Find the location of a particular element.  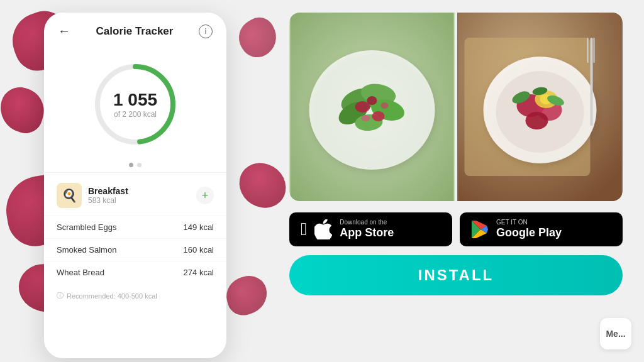

food-item-scrambled-eggs: Scrambled Eggs 149 kcal is located at coordinates (135, 227).